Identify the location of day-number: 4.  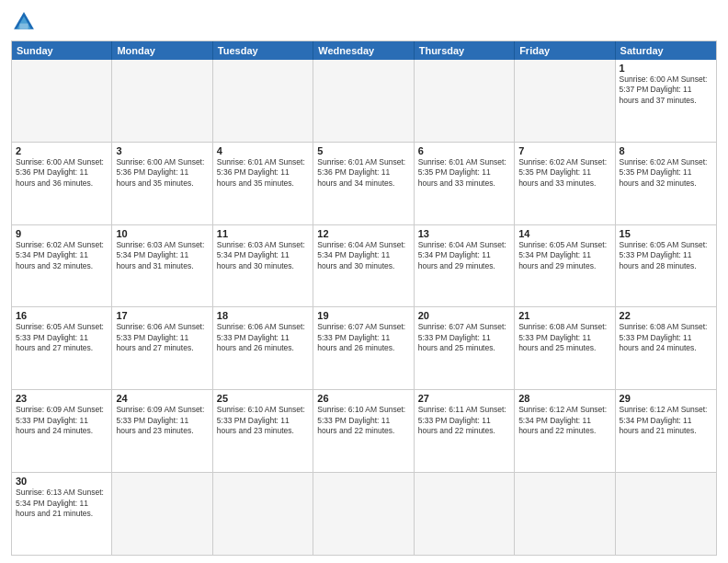
(263, 151).